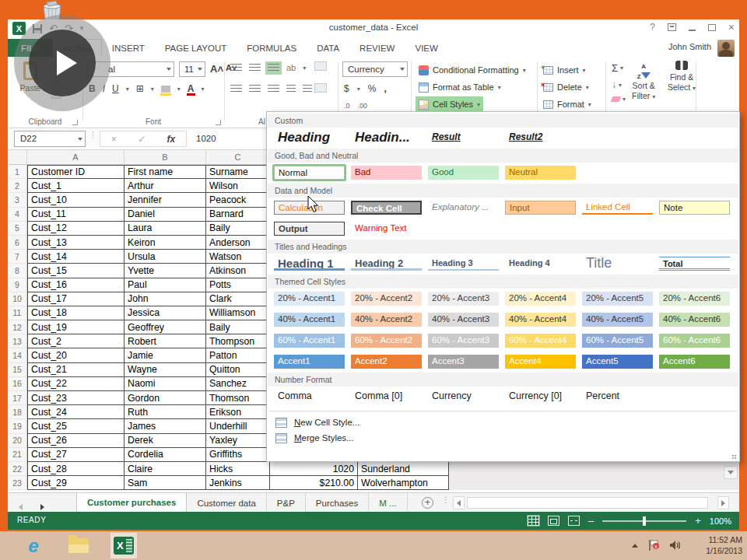  Describe the element at coordinates (540, 173) in the screenshot. I see `cell-style-item: Neutral` at that location.